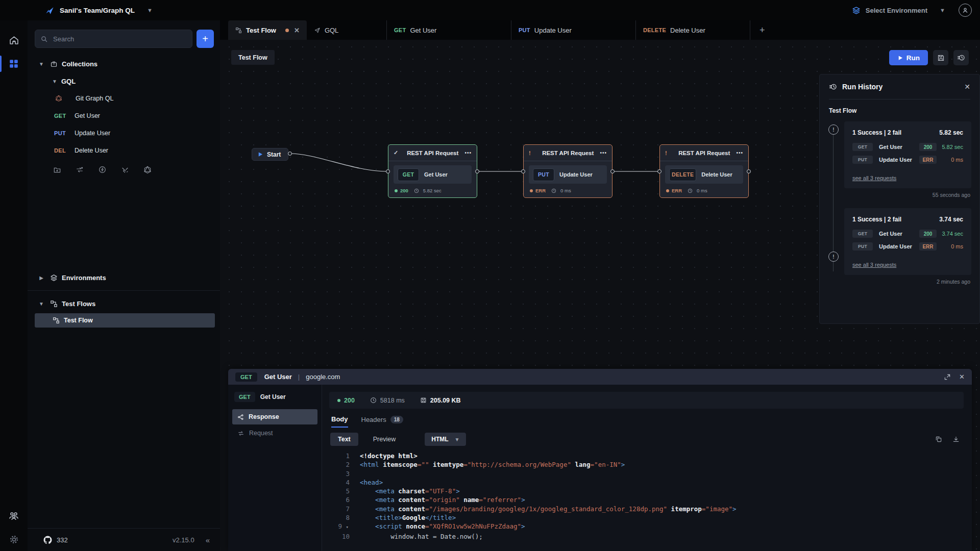  I want to click on run-history-button, so click(961, 58).